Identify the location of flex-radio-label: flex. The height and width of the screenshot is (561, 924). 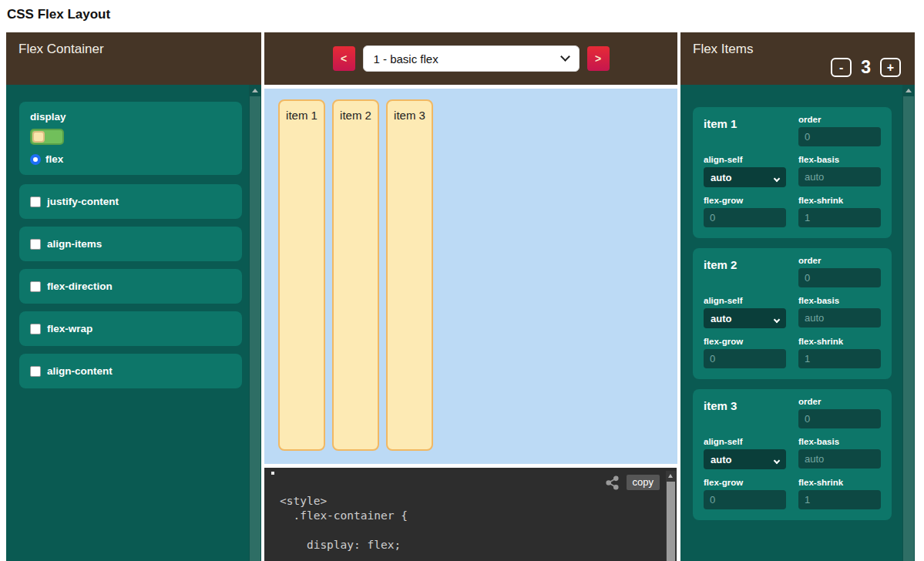
(54, 159).